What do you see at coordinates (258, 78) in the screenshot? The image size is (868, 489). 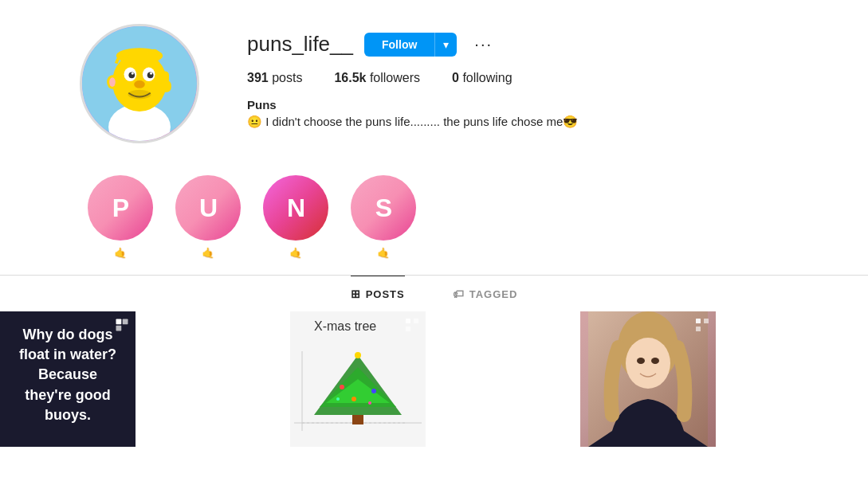 I see `posts-count: 391` at bounding box center [258, 78].